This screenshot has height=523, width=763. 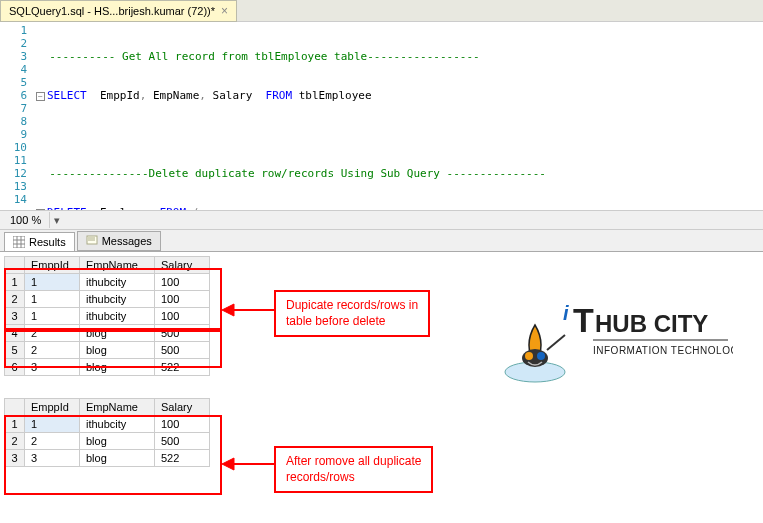 I want to click on table-row: 52blog500, so click(x=108, y=350).